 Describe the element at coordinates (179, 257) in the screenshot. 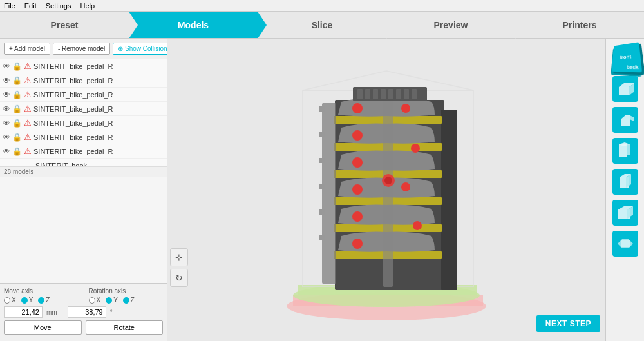

I see `move-tool-button: ⊹` at that location.